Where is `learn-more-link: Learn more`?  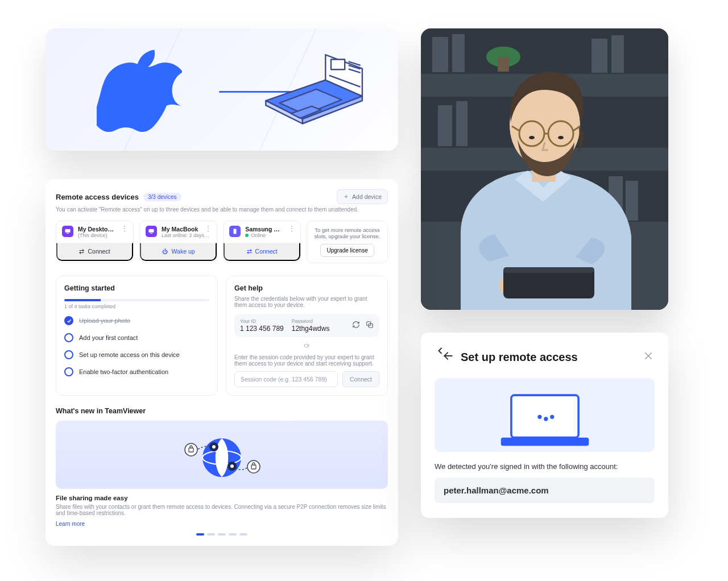 learn-more-link: Learn more is located at coordinates (71, 524).